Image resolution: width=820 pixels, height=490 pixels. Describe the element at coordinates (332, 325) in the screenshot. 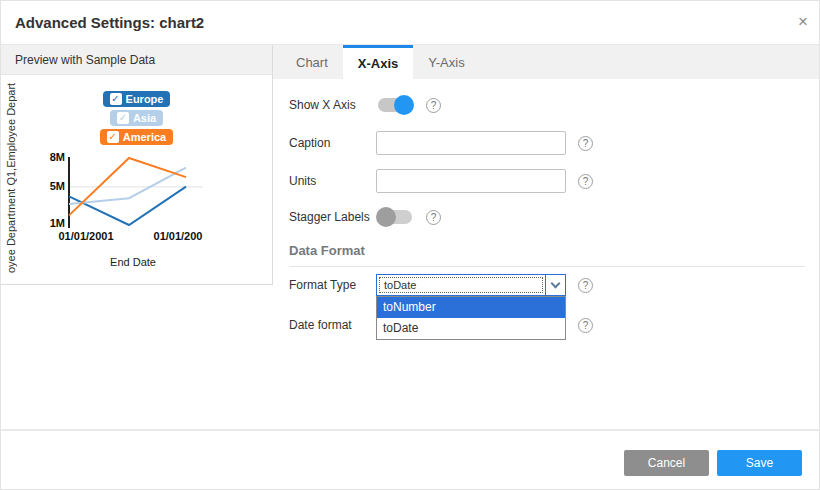

I see `date-format-label: Date format` at that location.